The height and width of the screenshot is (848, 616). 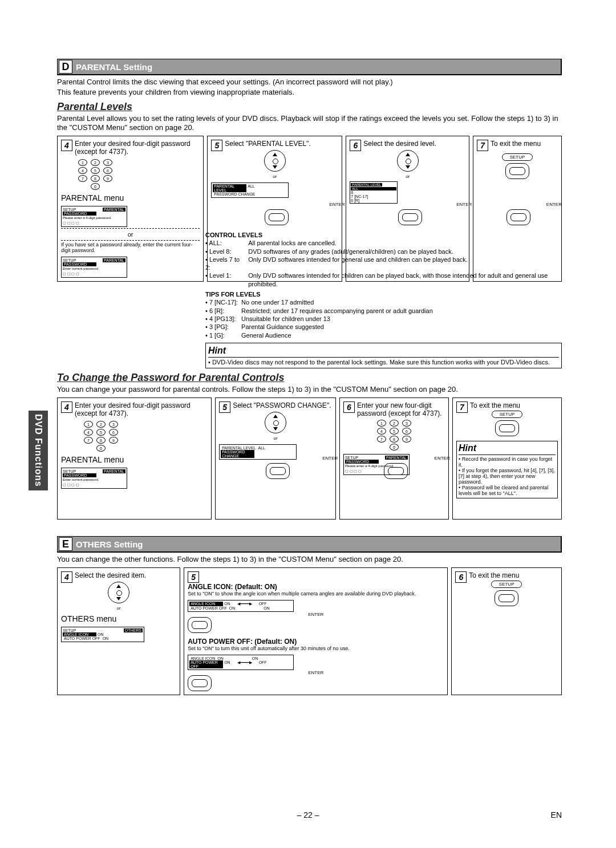 What do you see at coordinates (94, 478) in the screenshot?
I see `parental-menu-screen-3: SETUPPARENTAL PASSWORD Enter current pas…` at bounding box center [94, 478].